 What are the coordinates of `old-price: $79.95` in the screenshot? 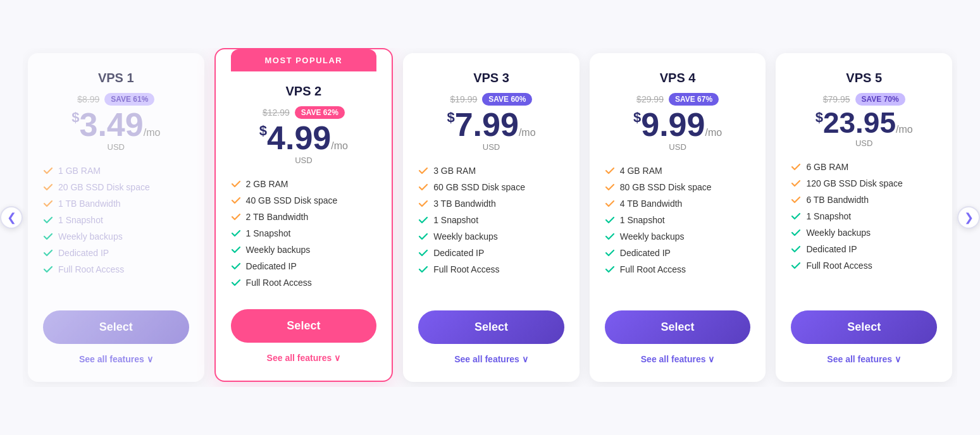 It's located at (836, 99).